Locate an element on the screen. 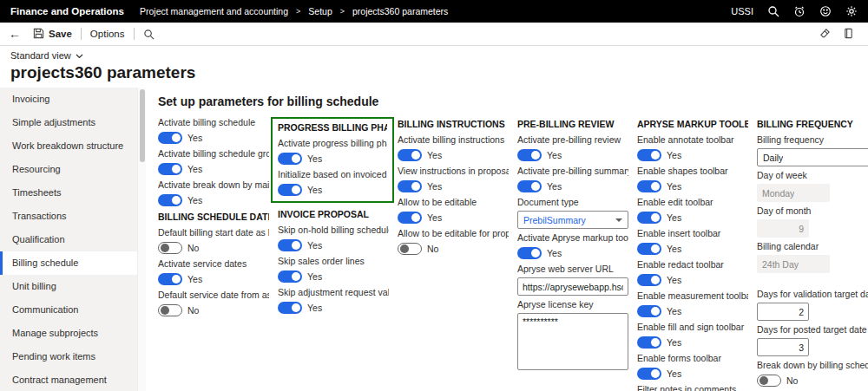  toggle-enable-insert-toolbar: Yes is located at coordinates (693, 249).